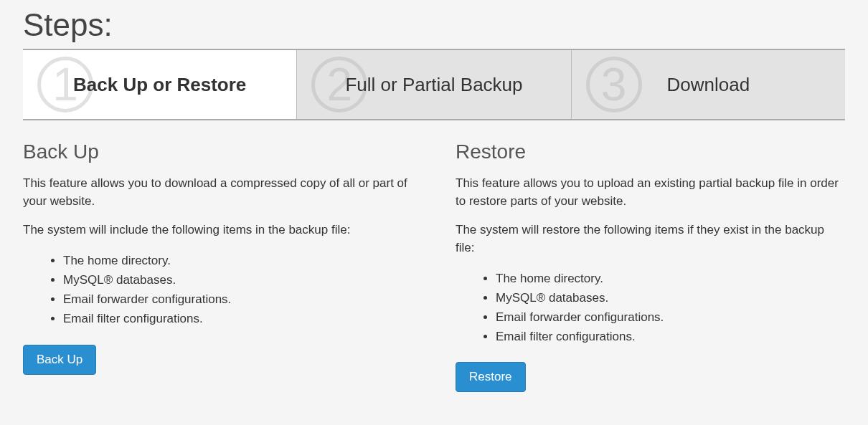 The image size is (868, 425). What do you see at coordinates (218, 152) in the screenshot?
I see `backup-title: Back Up` at bounding box center [218, 152].